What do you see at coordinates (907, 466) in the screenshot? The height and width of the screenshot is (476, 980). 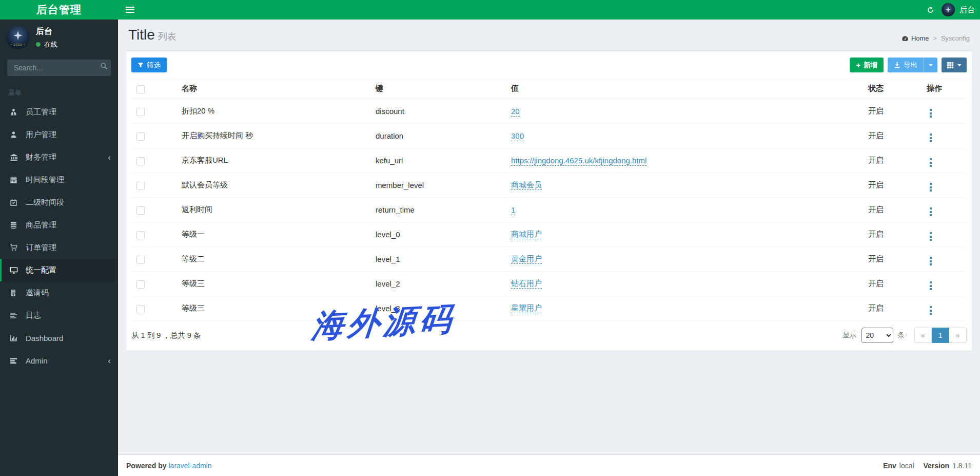 I see `env-value: local` at bounding box center [907, 466].